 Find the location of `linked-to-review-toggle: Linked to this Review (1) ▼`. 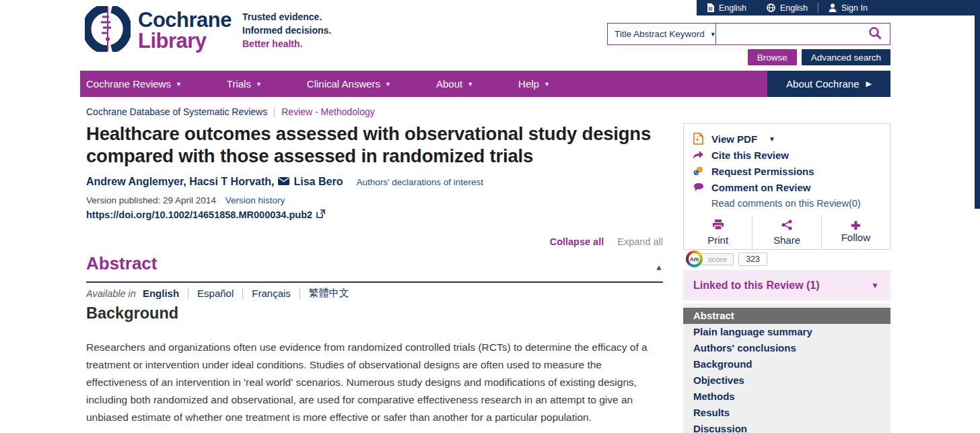

linked-to-review-toggle: Linked to this Review (1) ▼ is located at coordinates (787, 286).